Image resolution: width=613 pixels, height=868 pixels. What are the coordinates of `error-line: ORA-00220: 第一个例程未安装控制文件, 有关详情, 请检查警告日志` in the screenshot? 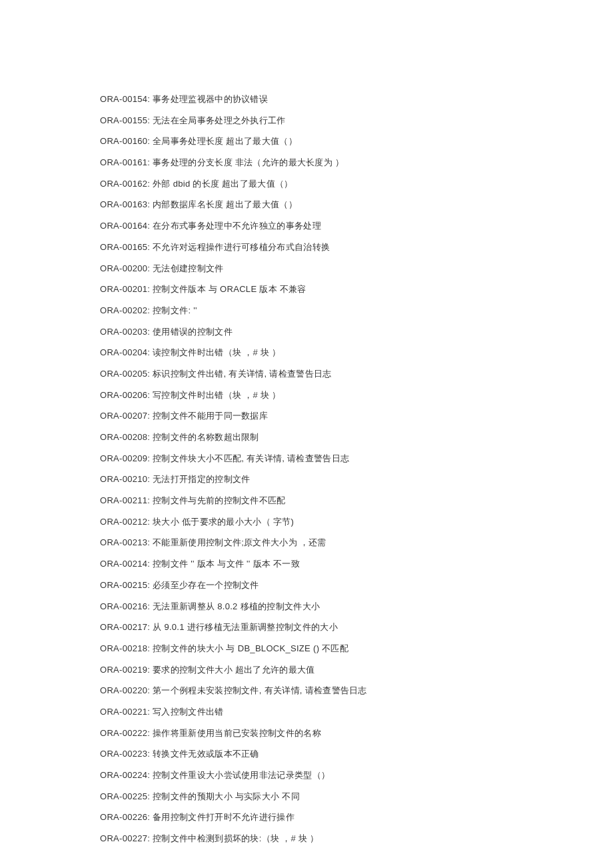 It's located at (306, 691).